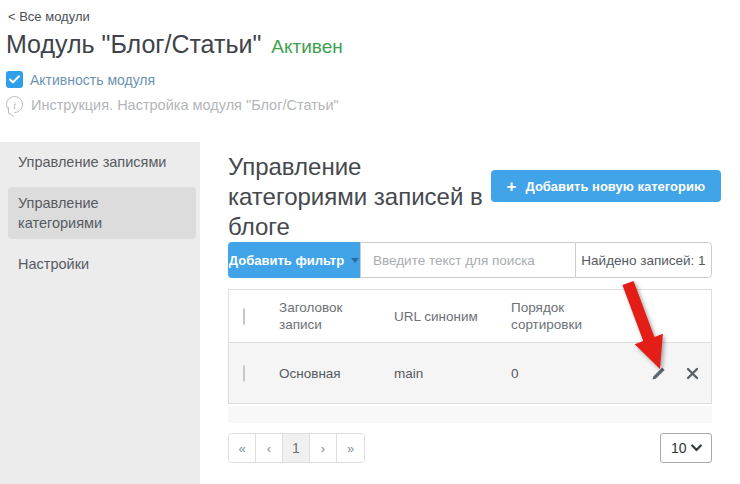 The image size is (740, 484). What do you see at coordinates (286, 260) in the screenshot?
I see `add-filter-label: Добавить фильтр` at bounding box center [286, 260].